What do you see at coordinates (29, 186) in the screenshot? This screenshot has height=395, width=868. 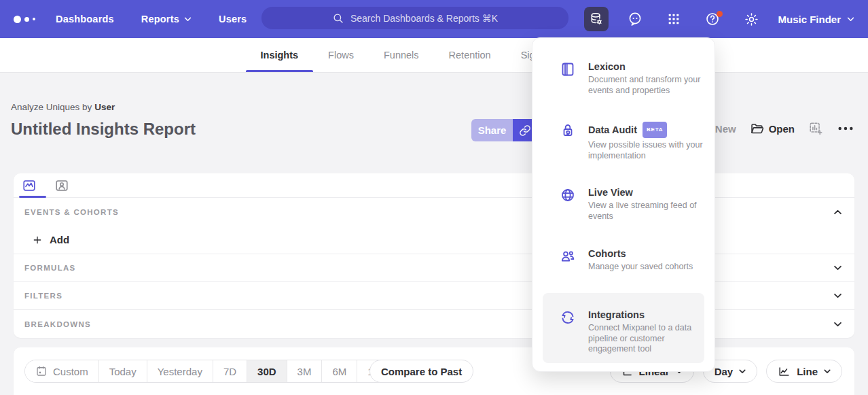 I see `insights-chart-icon` at bounding box center [29, 186].